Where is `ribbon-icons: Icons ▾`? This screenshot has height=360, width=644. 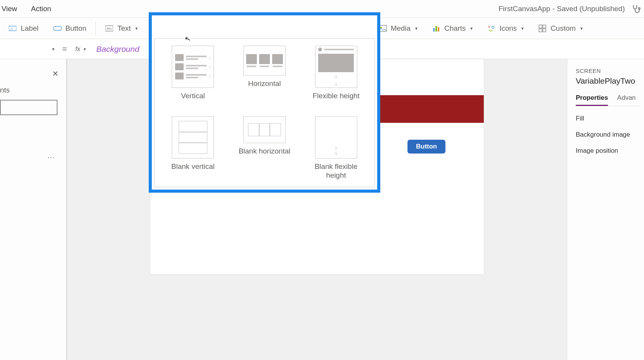 ribbon-icons: Icons ▾ is located at coordinates (505, 28).